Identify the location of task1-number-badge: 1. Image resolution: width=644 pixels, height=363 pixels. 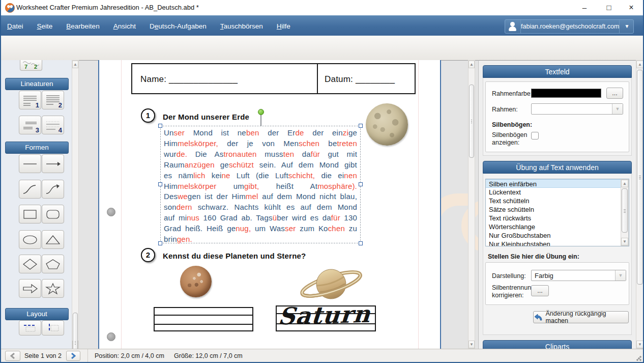
(148, 116).